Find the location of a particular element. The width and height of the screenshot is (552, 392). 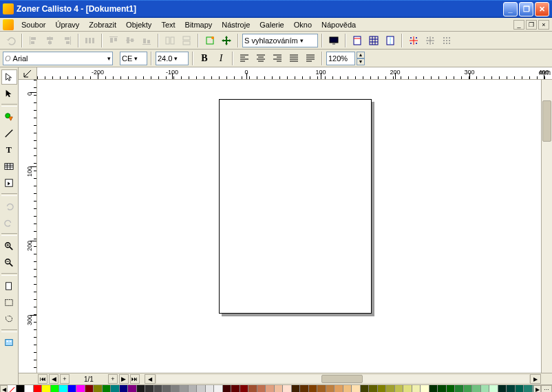

guides-button is located at coordinates (390, 41).